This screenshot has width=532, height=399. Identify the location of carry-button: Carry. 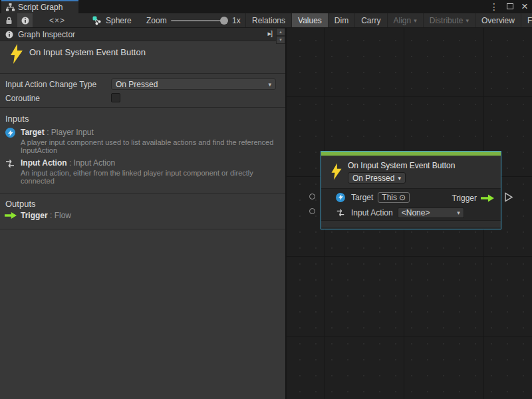
(371, 20).